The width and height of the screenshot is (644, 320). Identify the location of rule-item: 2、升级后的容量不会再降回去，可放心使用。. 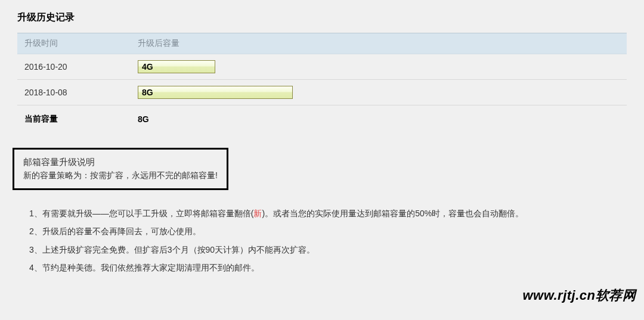
(328, 231).